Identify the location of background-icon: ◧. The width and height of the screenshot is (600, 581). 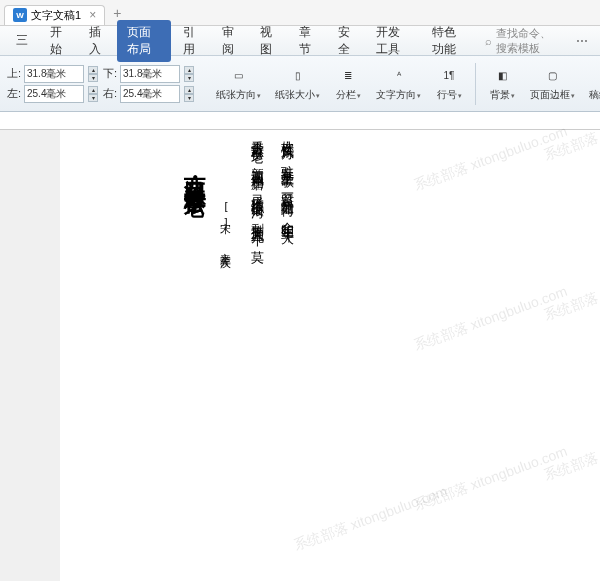
(502, 76).